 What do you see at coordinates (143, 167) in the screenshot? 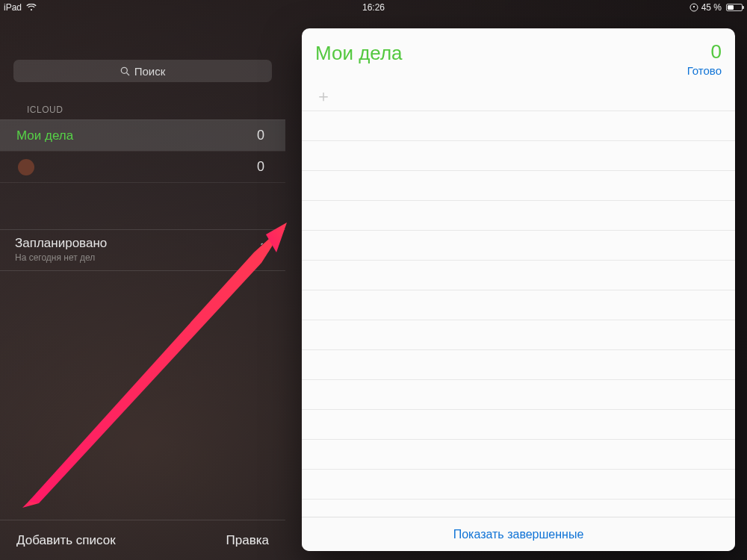
I see `list-row-other: 0` at bounding box center [143, 167].